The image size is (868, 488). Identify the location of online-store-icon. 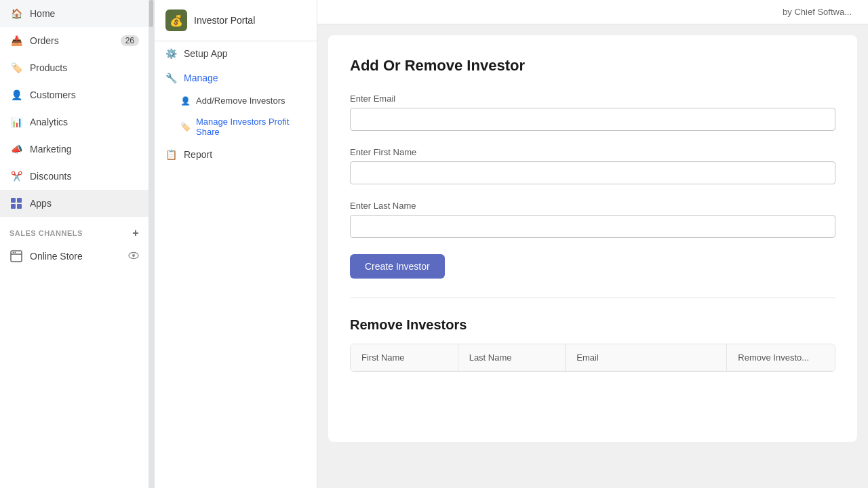
(16, 256).